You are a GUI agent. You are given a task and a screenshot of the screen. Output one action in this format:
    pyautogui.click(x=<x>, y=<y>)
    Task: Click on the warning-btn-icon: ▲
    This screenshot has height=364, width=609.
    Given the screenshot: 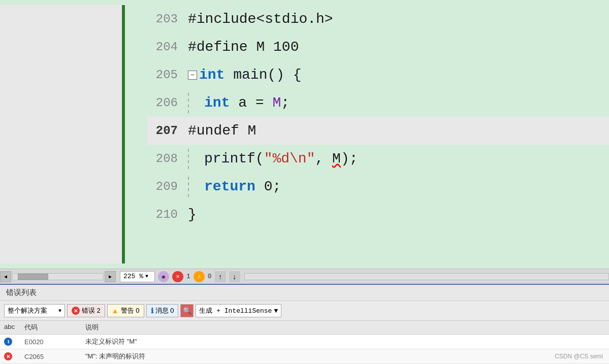 What is the action you would take?
    pyautogui.click(x=115, y=311)
    